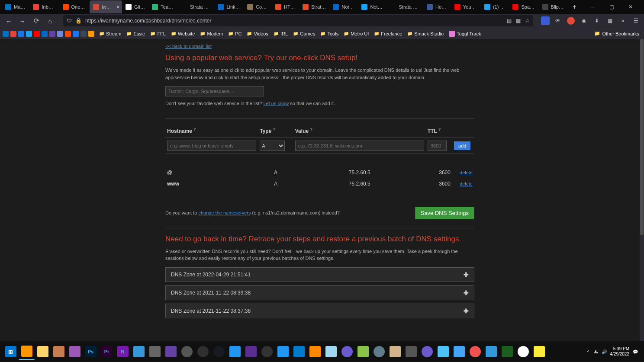  What do you see at coordinates (189, 46) in the screenshot?
I see `back-to-domain-list-link: << back to domain list` at bounding box center [189, 46].